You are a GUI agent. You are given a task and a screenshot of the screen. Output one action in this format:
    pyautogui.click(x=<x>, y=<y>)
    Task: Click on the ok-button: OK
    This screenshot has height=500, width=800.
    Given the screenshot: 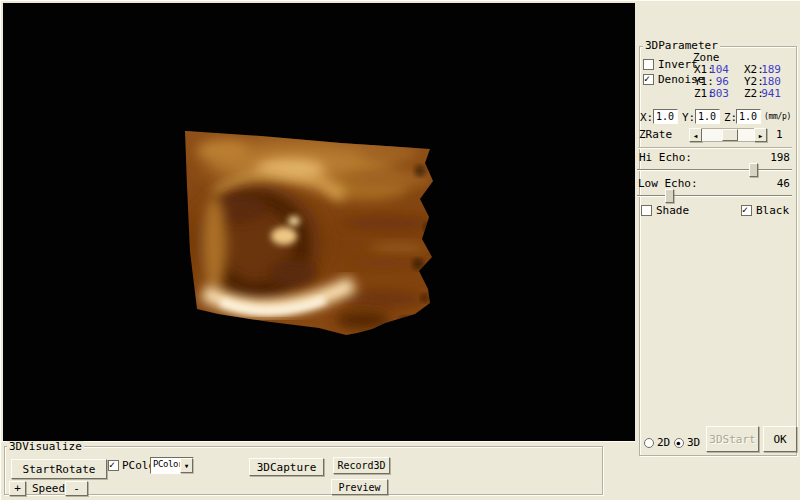 What is the action you would take?
    pyautogui.click(x=780, y=439)
    